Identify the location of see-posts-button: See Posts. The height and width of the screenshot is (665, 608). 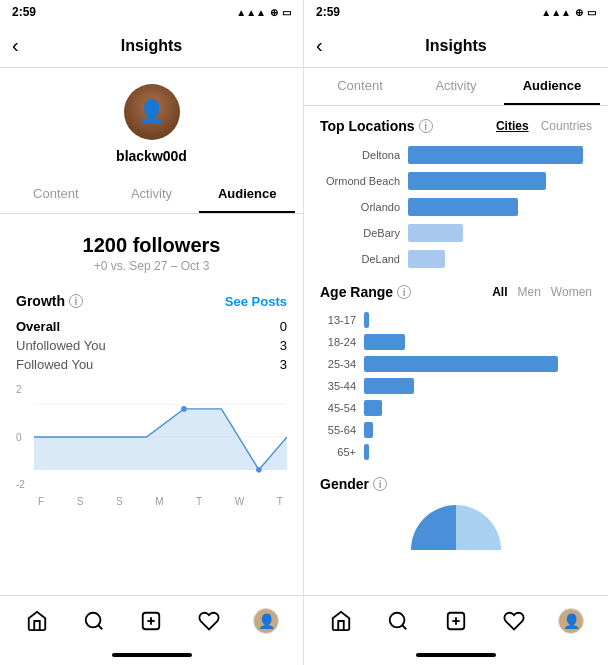
(256, 302).